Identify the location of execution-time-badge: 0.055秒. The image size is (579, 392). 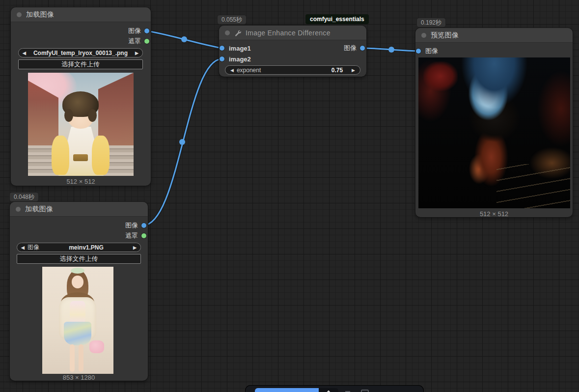
(232, 20).